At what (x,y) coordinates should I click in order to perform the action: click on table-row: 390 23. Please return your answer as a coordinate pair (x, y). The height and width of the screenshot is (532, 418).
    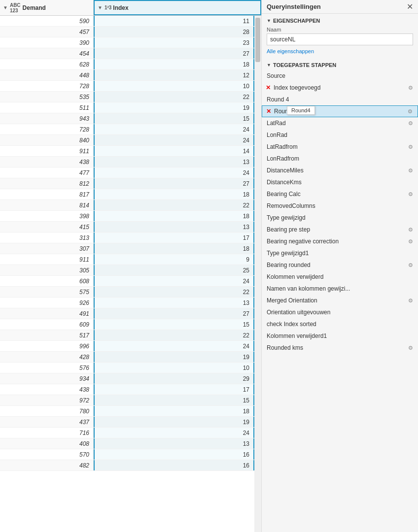
    Looking at the image, I should click on (127, 43).